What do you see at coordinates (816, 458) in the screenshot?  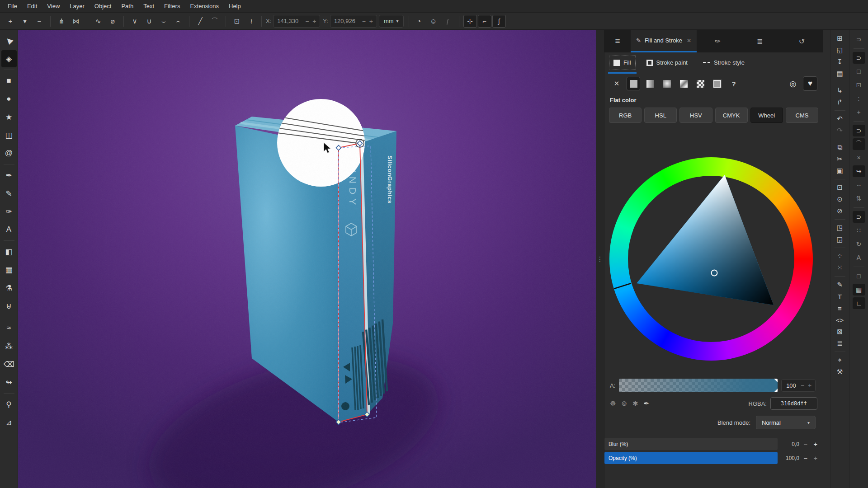 I see `opacity-increment-button: +` at bounding box center [816, 458].